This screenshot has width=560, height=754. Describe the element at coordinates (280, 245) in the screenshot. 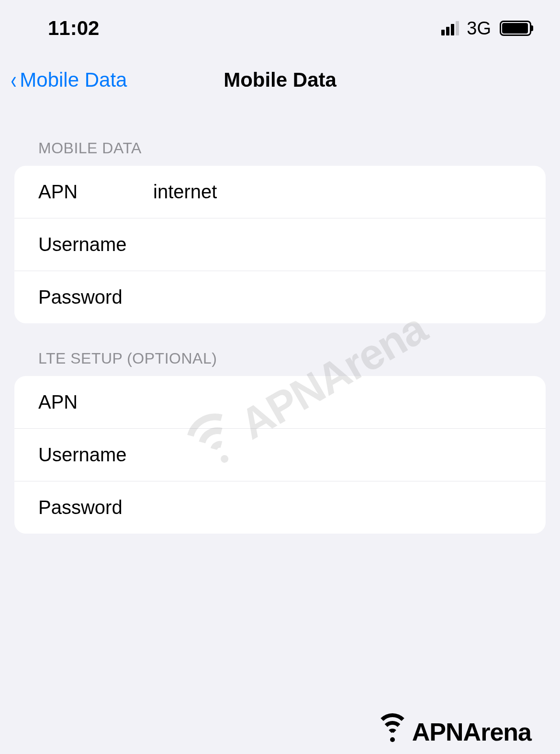

I see `row-username: Username` at that location.